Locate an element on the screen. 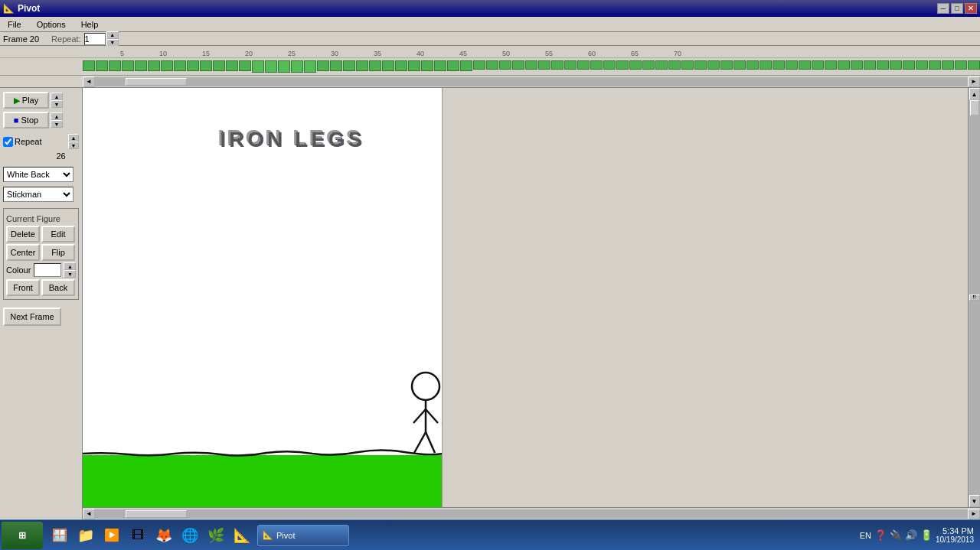 The image size is (980, 550). flip-button: Flip is located at coordinates (58, 252).